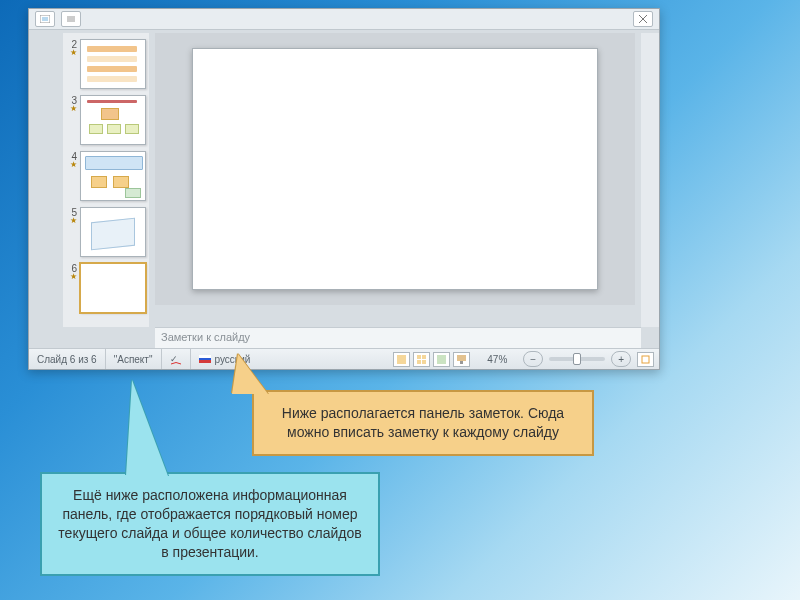 This screenshot has width=800, height=600. Describe the element at coordinates (176, 359) in the screenshot. I see `spellcheck-icon: ✓` at that location.